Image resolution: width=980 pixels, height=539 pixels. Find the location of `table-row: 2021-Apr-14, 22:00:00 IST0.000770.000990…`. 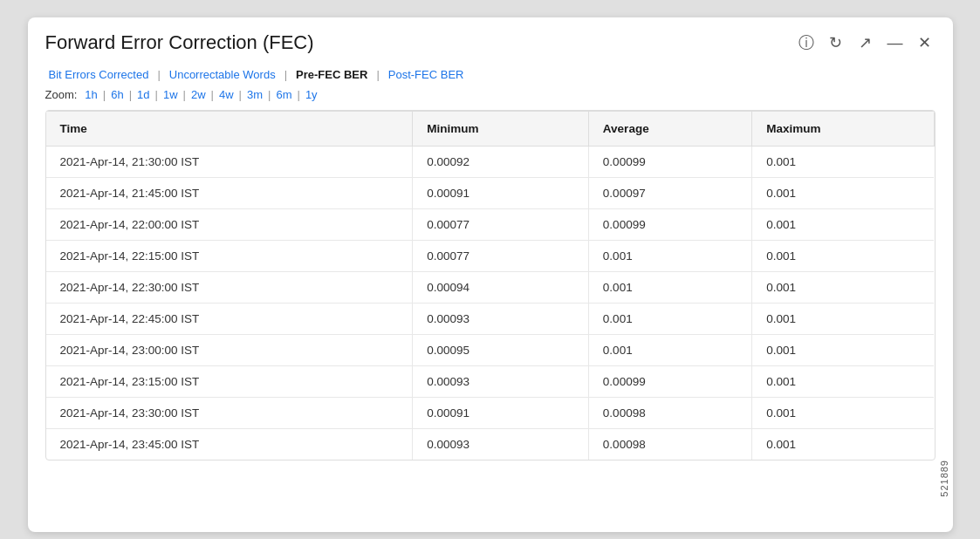

table-row: 2021-Apr-14, 22:00:00 IST0.000770.000990… is located at coordinates (490, 225).